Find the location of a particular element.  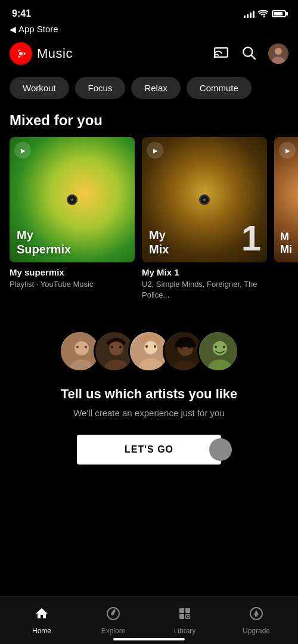

discovery-title: Tell us which artists you like is located at coordinates (149, 394).